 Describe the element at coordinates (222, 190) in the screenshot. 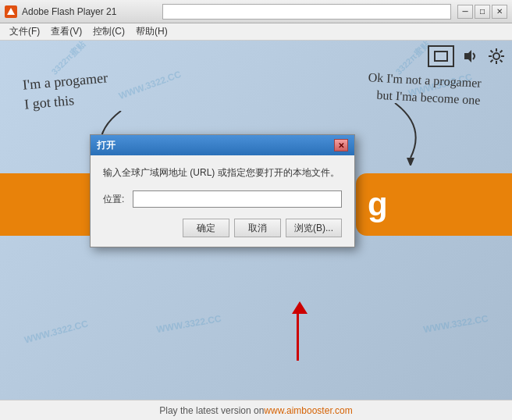

I see `open-dialog: 打开 ✕ 输入全球广域网地址 (URL) 或指定您要打开的本地文件。 位置: 确…` at that location.